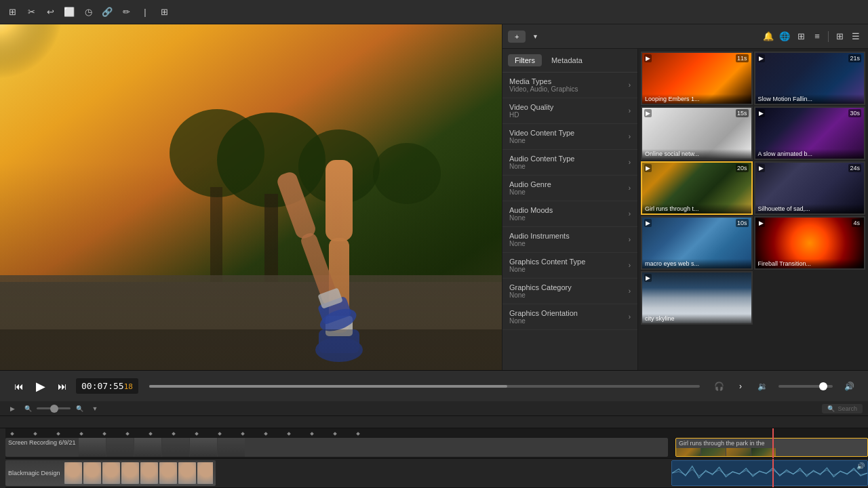 This screenshot has height=488, width=868. Describe the element at coordinates (697, 188) in the screenshot. I see `media-thumb-girl-runs: ▶ 20s Girl runs through t...` at that location.